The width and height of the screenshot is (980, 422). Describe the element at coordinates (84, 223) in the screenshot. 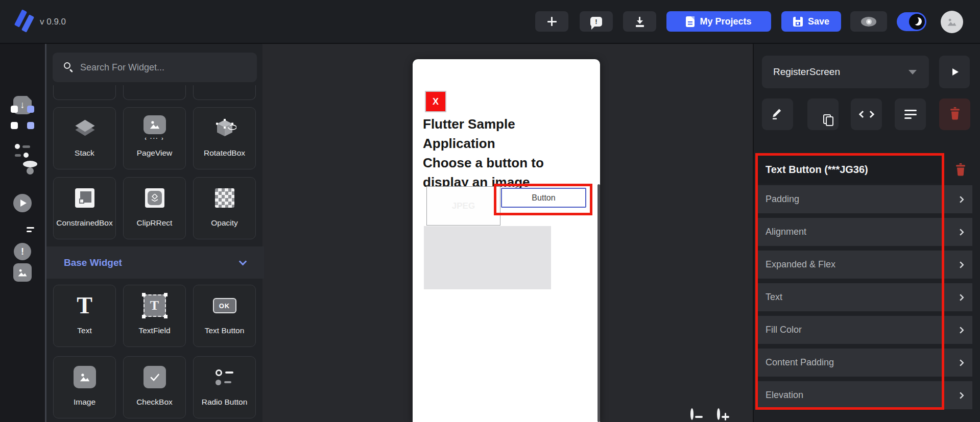

I see `widget-label: ConstrainedBox` at that location.